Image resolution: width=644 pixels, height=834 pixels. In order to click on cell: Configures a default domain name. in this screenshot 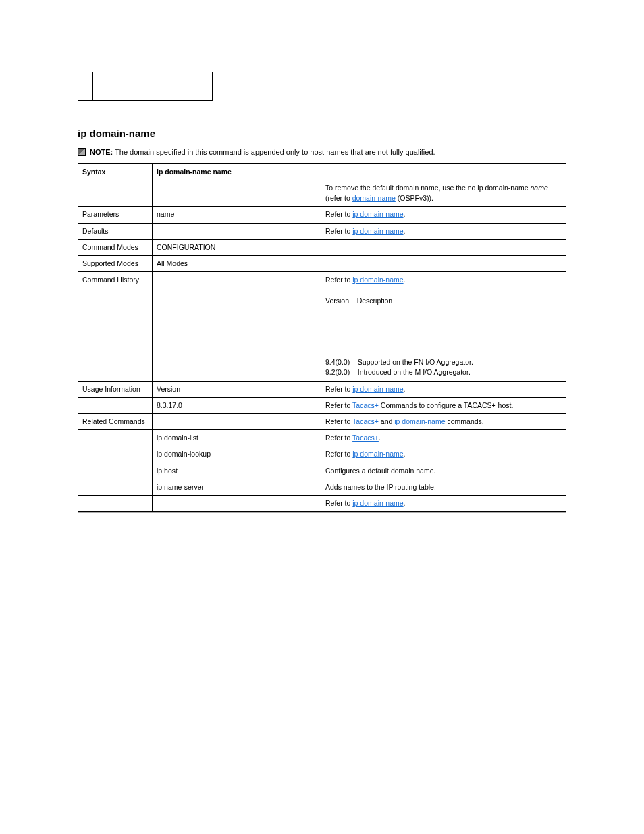, I will do `click(444, 471)`.